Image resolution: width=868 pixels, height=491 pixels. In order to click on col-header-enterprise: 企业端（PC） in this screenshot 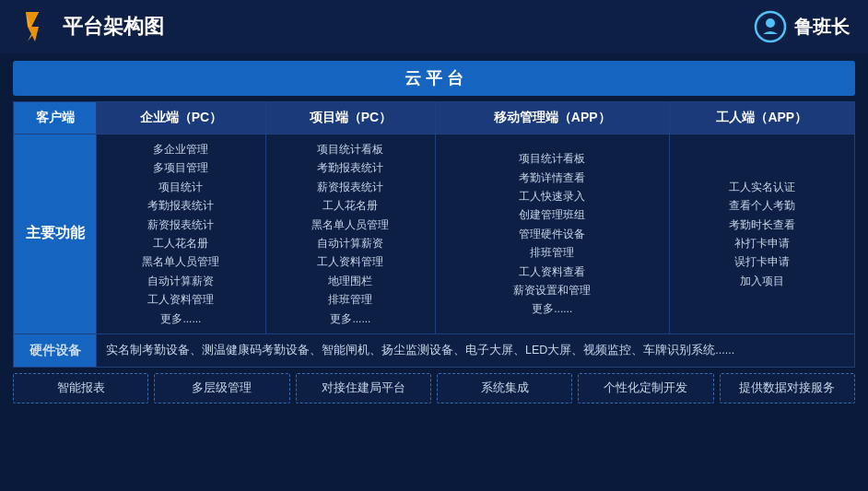, I will do `click(182, 118)`.